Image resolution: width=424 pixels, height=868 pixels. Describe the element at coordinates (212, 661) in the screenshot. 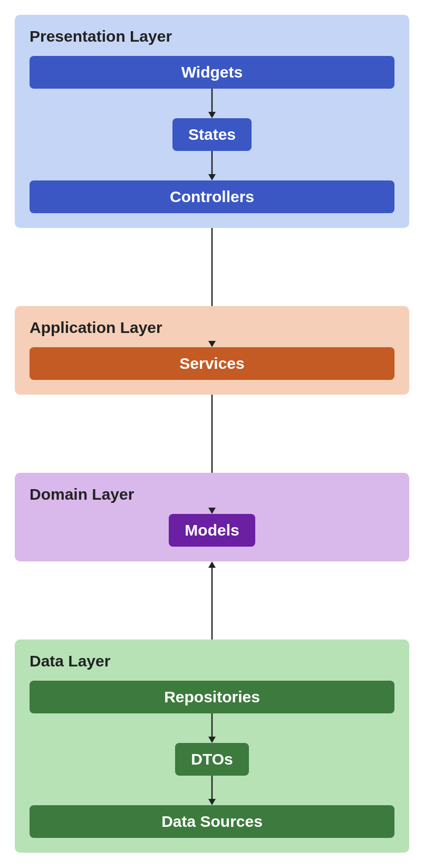

I see `data-layer-title: Data Layer` at that location.